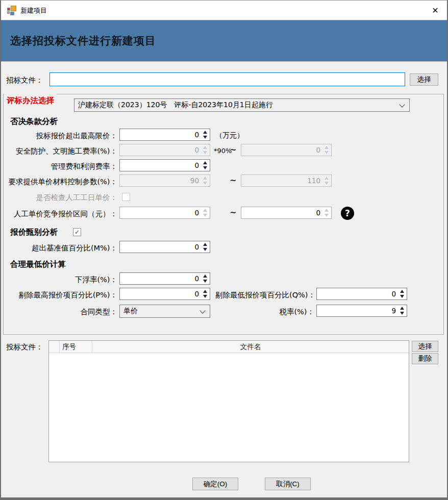  I want to click on over-limit-field: 0, so click(165, 135).